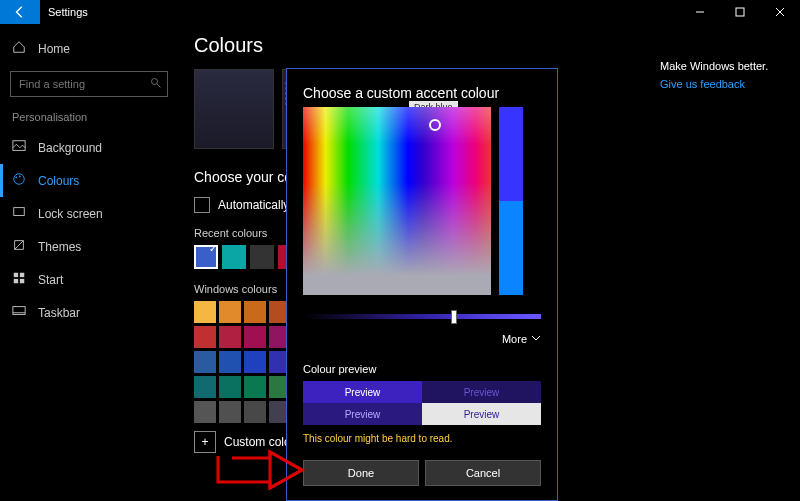 The image size is (800, 501). What do you see at coordinates (19, 180) in the screenshot?
I see `palette-icon` at bounding box center [19, 180].